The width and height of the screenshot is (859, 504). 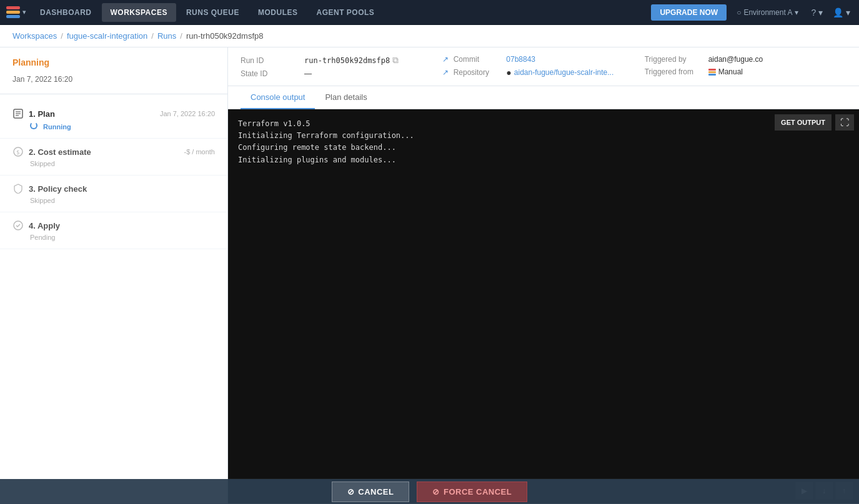 I want to click on state-id-value: —, so click(x=308, y=74).